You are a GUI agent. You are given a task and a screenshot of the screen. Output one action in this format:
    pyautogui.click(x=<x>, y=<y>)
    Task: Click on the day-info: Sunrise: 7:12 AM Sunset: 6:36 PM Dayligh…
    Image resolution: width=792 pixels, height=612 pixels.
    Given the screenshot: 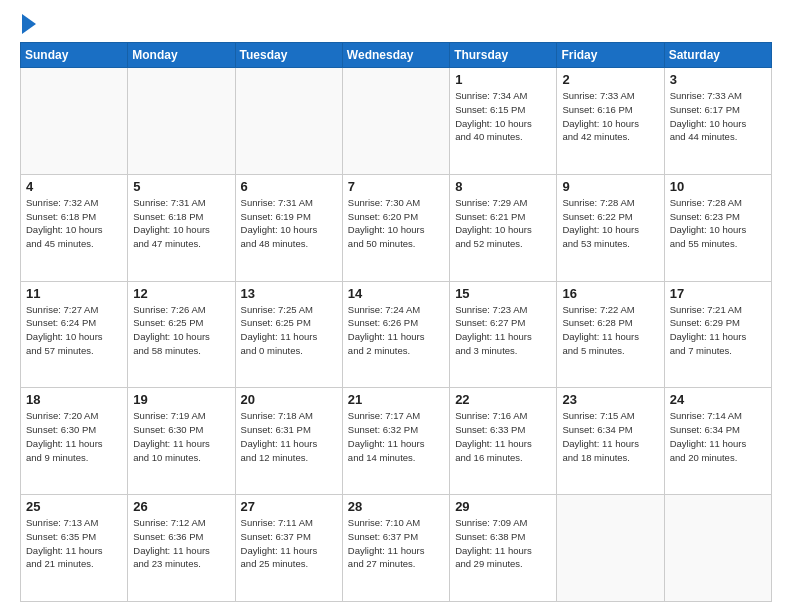 What is the action you would take?
    pyautogui.click(x=181, y=544)
    